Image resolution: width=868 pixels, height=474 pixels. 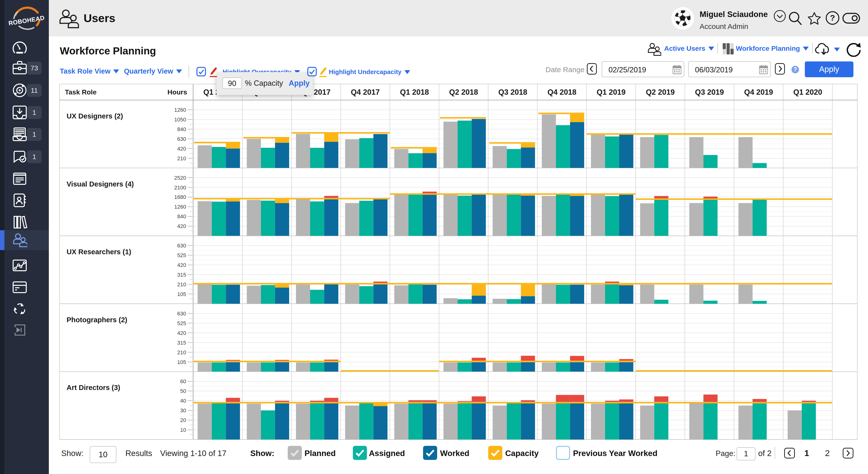 I want to click on svg-text: Visual Designers (4), so click(x=100, y=184).